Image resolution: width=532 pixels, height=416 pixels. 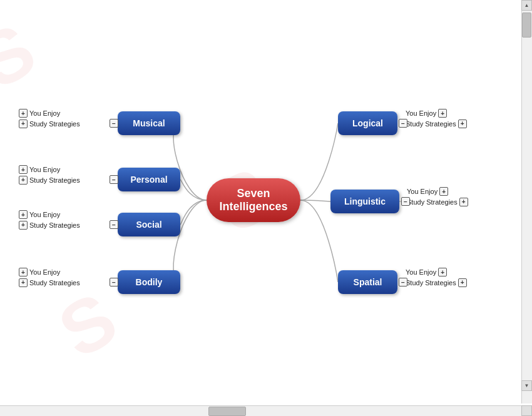 I want to click on scrollbar-corner, so click(x=527, y=410).